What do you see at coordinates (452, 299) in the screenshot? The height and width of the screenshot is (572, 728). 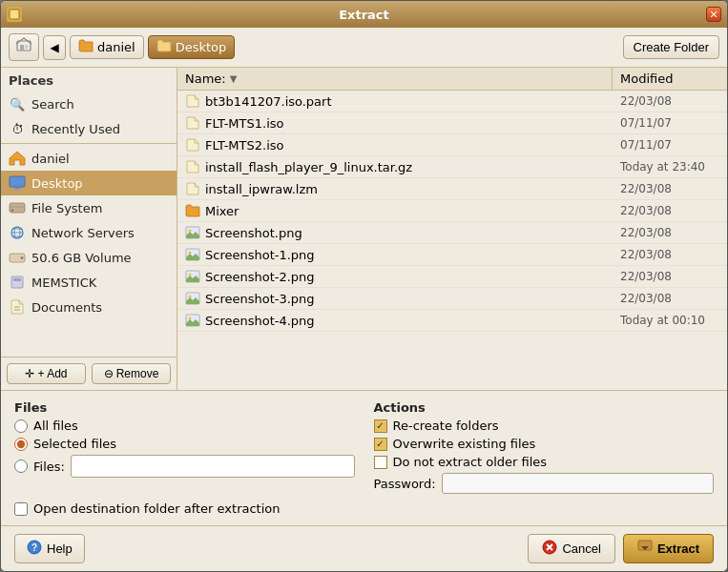 I see `table-row: Screenshot-3.png 22/03/08` at bounding box center [452, 299].